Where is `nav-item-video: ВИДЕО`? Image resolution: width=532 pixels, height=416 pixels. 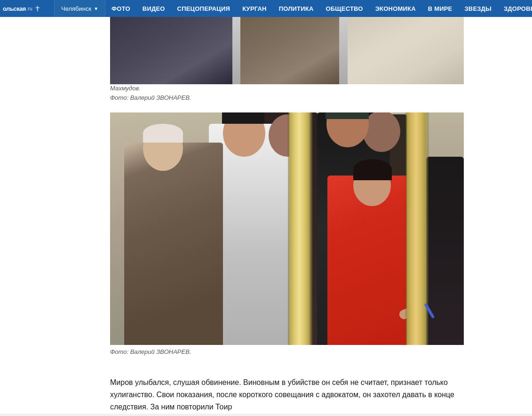 nav-item-video: ВИДЕО is located at coordinates (154, 8).